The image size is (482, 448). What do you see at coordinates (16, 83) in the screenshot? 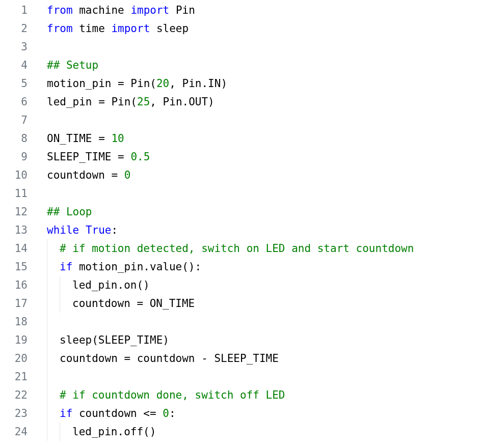
I see `line-number: 5` at bounding box center [16, 83].